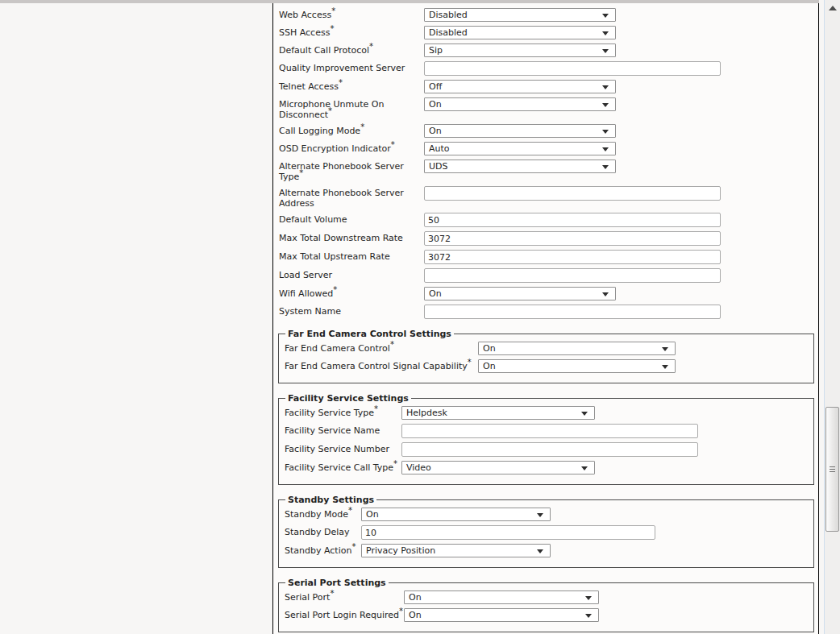 The image size is (840, 634). Describe the element at coordinates (501, 598) in the screenshot. I see `serial-port-select: On` at that location.